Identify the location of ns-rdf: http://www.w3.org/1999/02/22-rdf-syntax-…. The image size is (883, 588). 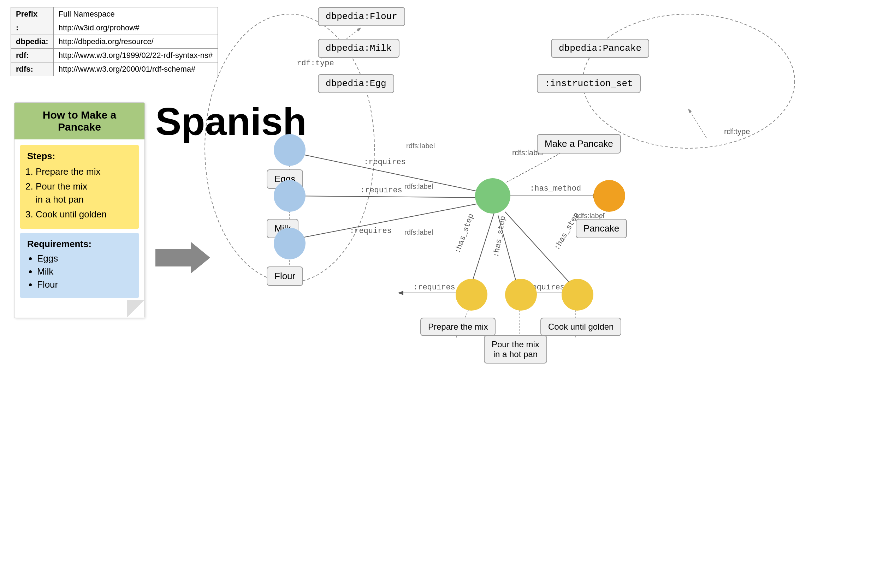
(136, 56).